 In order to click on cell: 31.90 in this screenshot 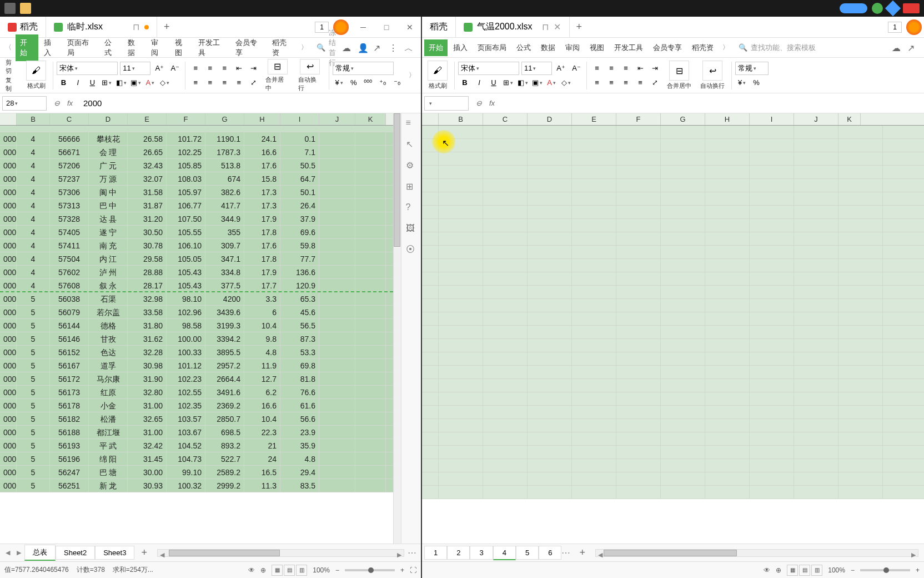, I will do `click(147, 379)`.